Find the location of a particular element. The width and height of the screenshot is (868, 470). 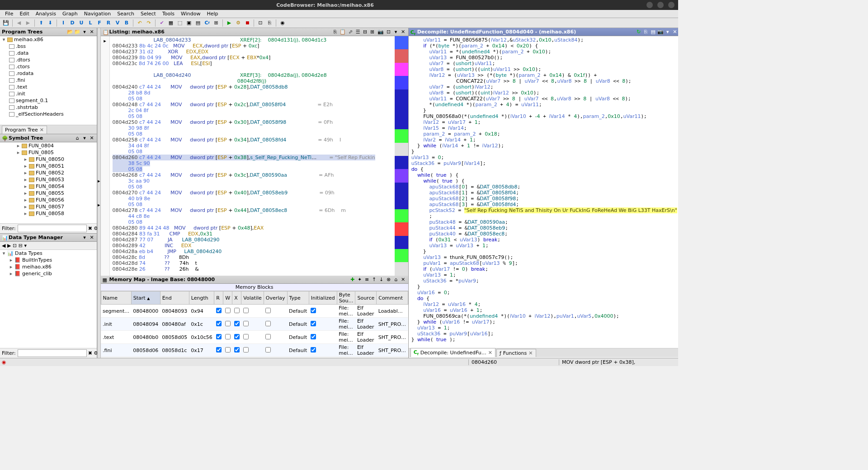

tree-item: ▸ FUN_08052 is located at coordinates (48, 173).